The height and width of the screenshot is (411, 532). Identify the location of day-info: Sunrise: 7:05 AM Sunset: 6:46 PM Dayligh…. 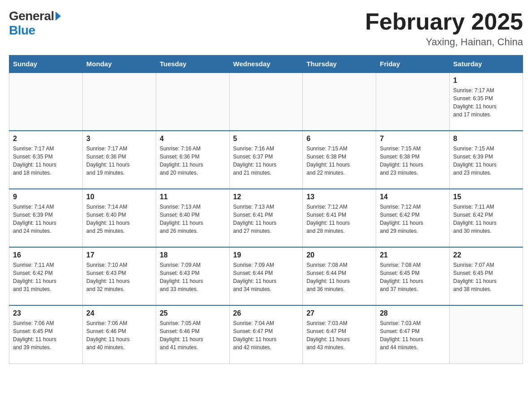
(193, 335).